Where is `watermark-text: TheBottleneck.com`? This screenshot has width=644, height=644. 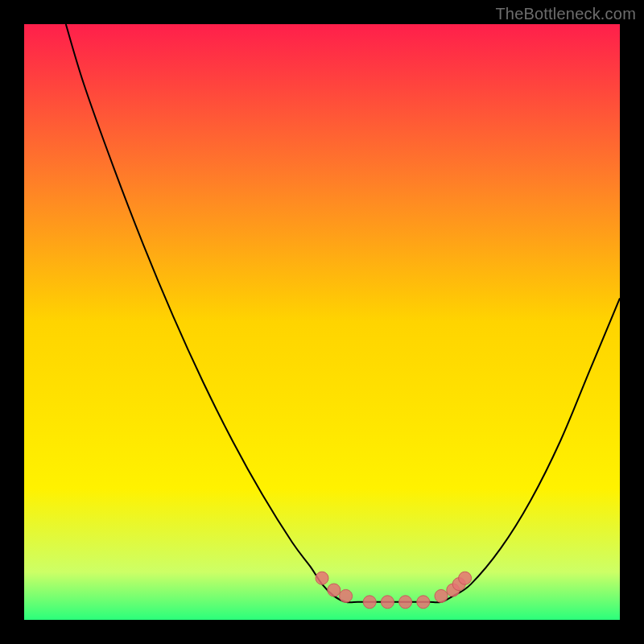
watermark-text: TheBottleneck.com is located at coordinates (565, 14).